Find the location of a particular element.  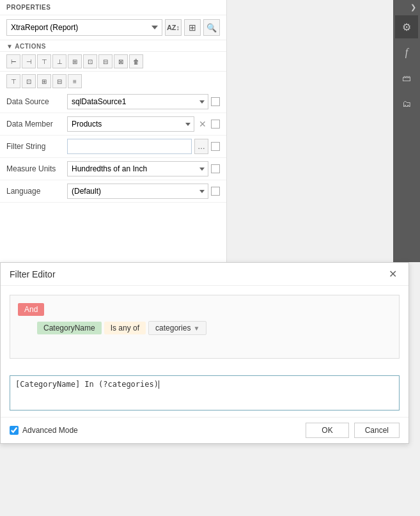

data-member-row: Data Member Products ✕ is located at coordinates (113, 124).